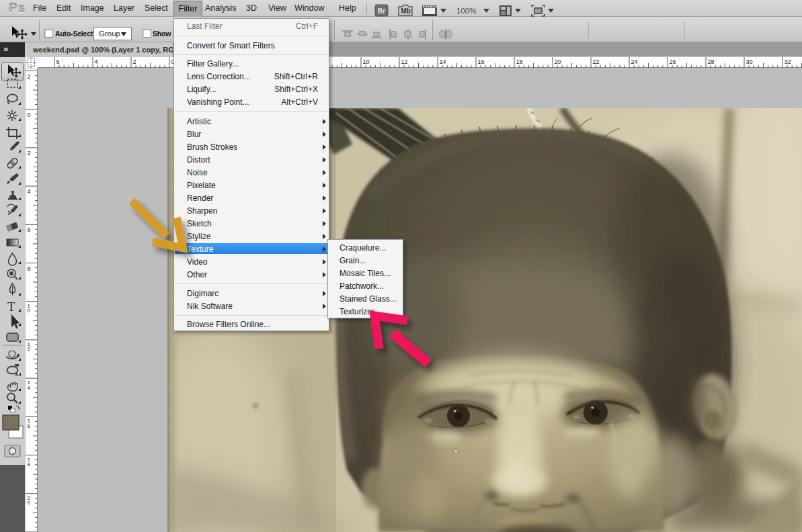  Describe the element at coordinates (406, 11) in the screenshot. I see `svg-text: Mb` at that location.